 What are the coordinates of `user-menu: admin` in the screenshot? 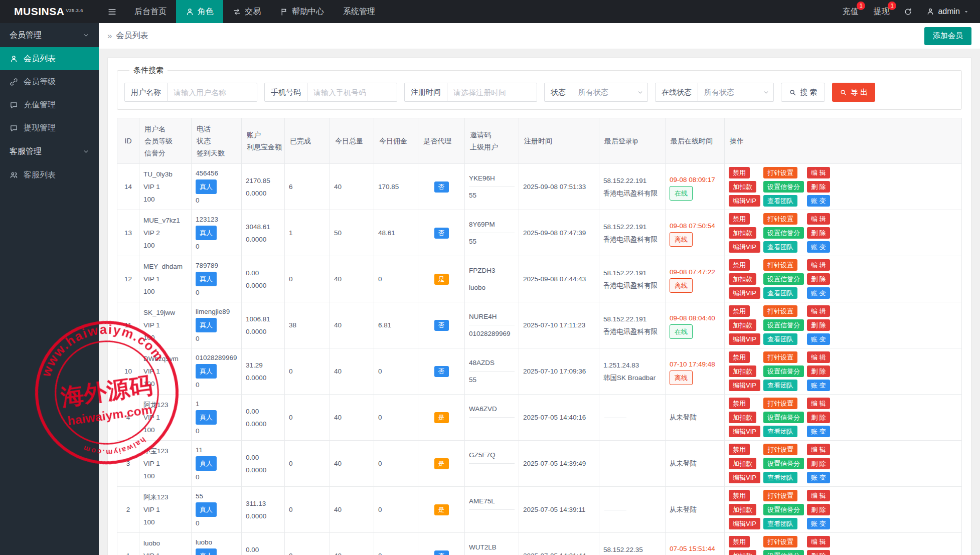 It's located at (948, 12).